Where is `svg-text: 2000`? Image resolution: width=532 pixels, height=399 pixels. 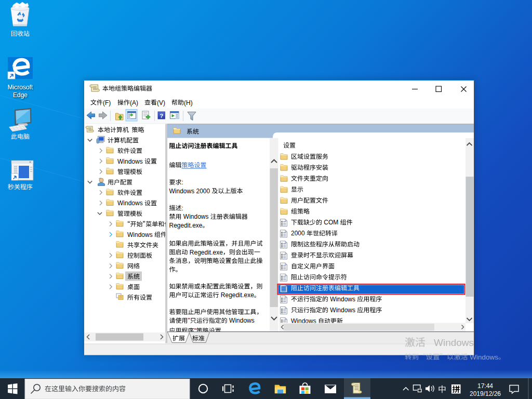
svg-text: 2000 is located at coordinates (298, 233).